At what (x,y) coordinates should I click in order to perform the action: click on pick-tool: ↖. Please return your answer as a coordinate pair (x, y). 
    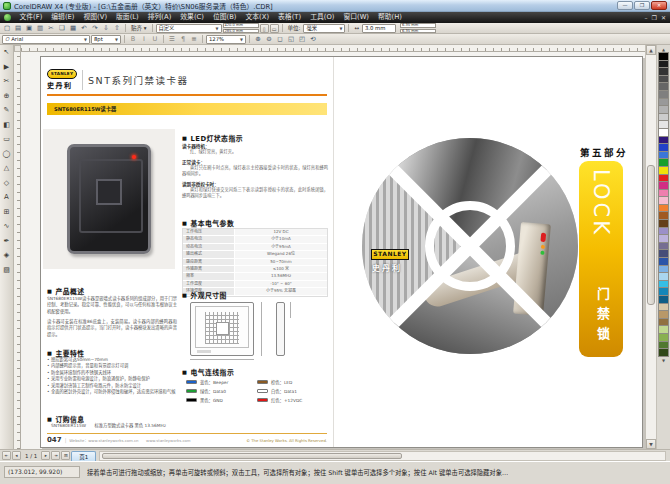
    Looking at the image, I should click on (7, 52).